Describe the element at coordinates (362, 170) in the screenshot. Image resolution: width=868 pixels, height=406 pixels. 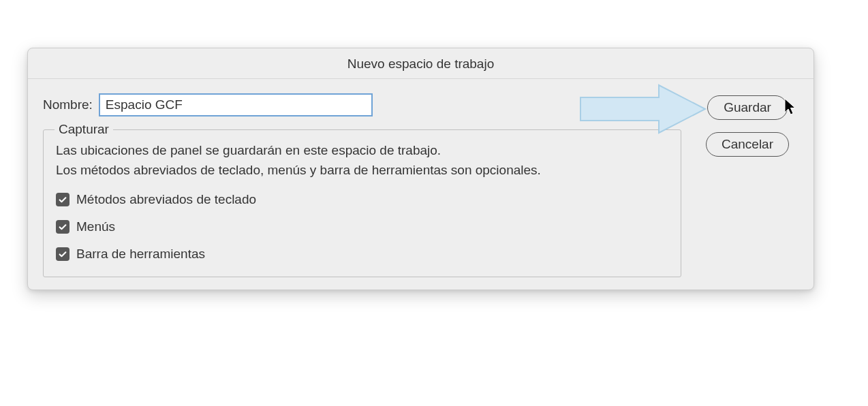
I see `capture-description-line2: Los métodos abreviados de teclado, menús…` at that location.